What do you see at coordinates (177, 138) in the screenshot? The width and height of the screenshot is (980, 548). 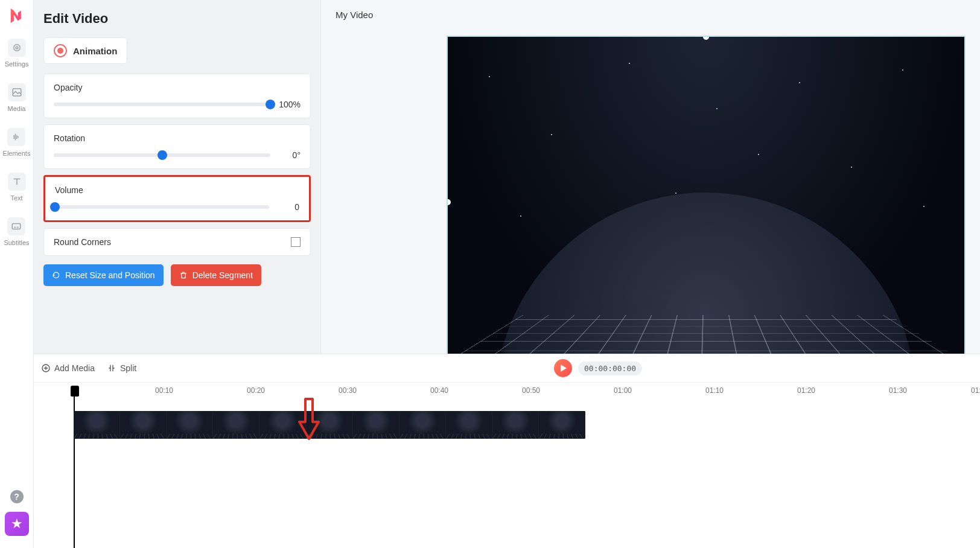 I see `rotation-label: Rotation` at bounding box center [177, 138].